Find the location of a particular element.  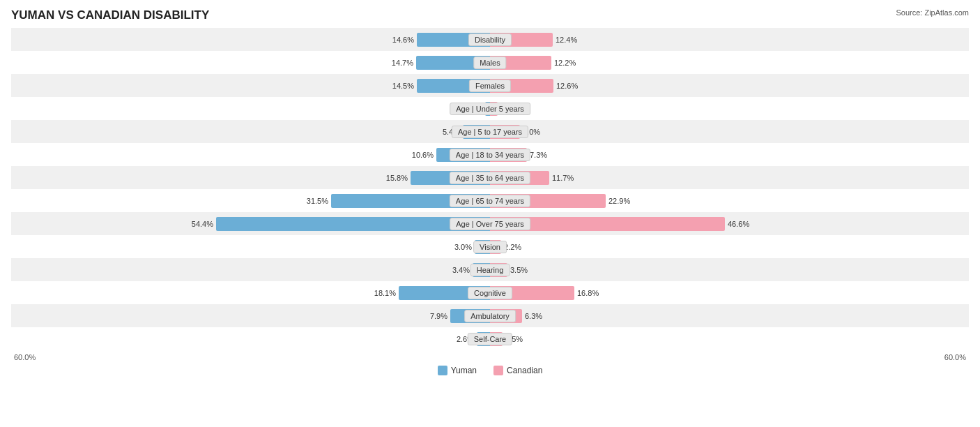

center-label: Age | Over 75 years is located at coordinates (490, 224).